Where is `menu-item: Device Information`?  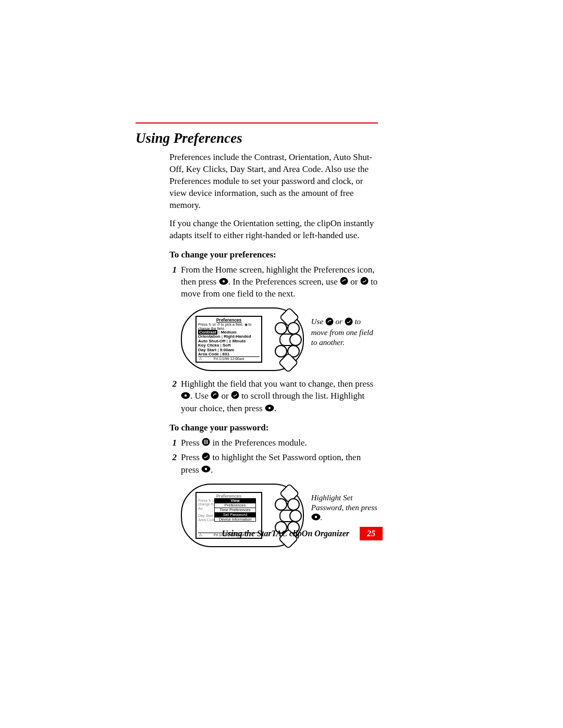
menu-item: Device Information is located at coordinates (235, 520).